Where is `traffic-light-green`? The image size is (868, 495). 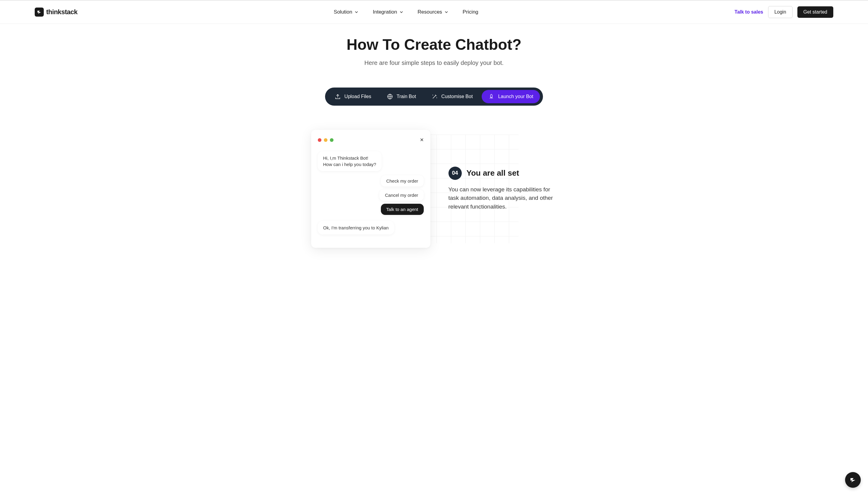
traffic-light-green is located at coordinates (332, 140).